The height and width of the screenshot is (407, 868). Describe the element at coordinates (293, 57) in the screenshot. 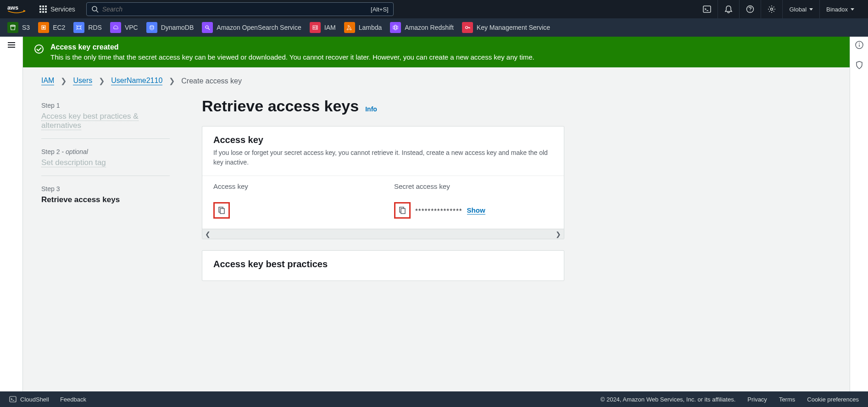

I see `notice-body: This is the only time that the secret ac…` at that location.